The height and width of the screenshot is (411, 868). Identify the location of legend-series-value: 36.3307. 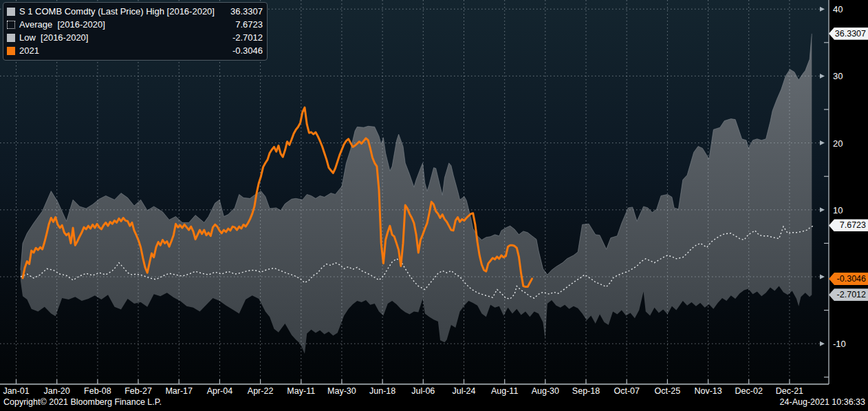
(246, 11).